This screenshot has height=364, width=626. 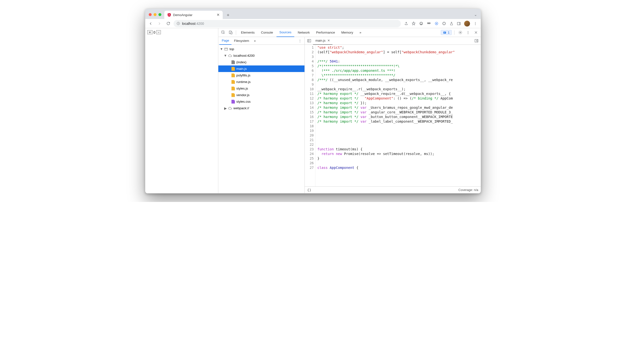 I want to click on file-name: main.js, so click(x=241, y=69).